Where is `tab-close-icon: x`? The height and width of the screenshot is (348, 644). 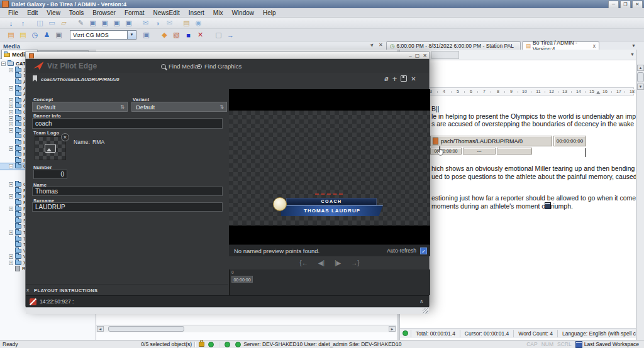 tab-close-icon: x is located at coordinates (594, 46).